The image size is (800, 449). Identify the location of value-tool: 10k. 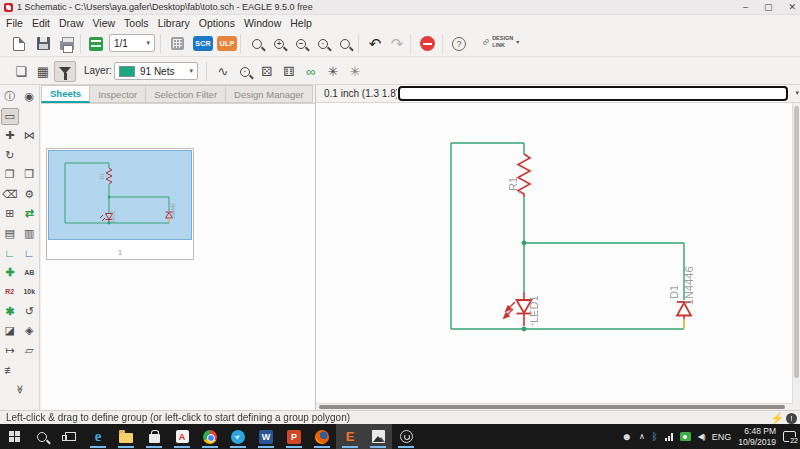
(29, 292).